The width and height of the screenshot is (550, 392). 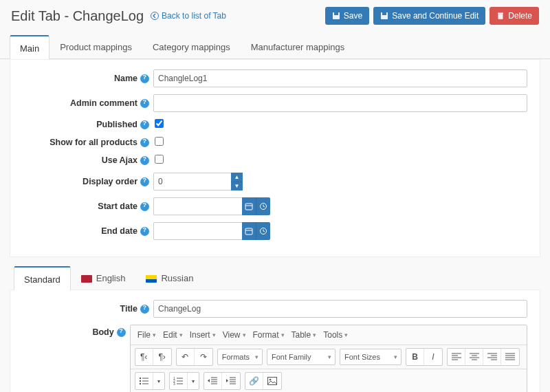 I want to click on font-family-select: Font Family, so click(x=301, y=357).